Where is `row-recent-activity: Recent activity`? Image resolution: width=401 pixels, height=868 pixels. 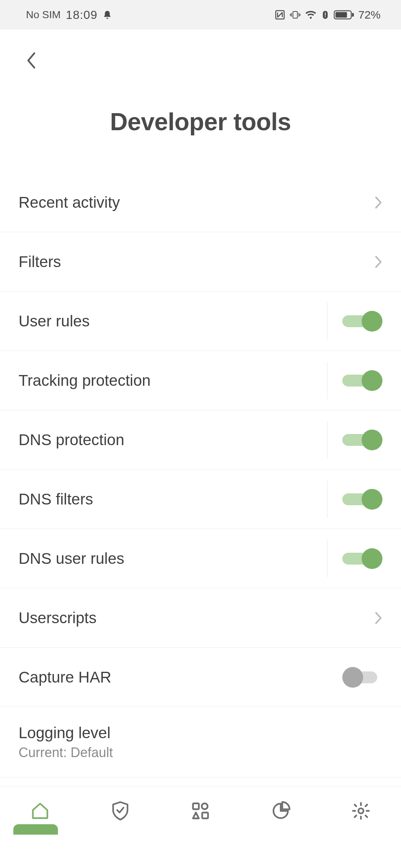
row-recent-activity: Recent activity is located at coordinates (200, 203).